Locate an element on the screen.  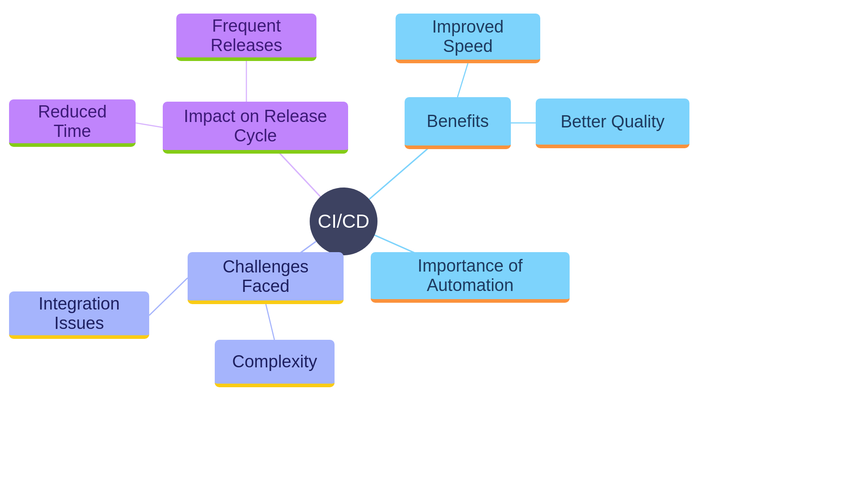
node-frequent-releases: Frequent Releases is located at coordinates (246, 37).